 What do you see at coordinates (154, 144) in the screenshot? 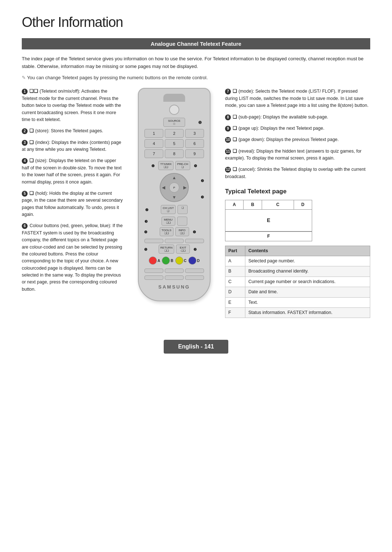
I see `num-btn-4: 4` at bounding box center [154, 144].